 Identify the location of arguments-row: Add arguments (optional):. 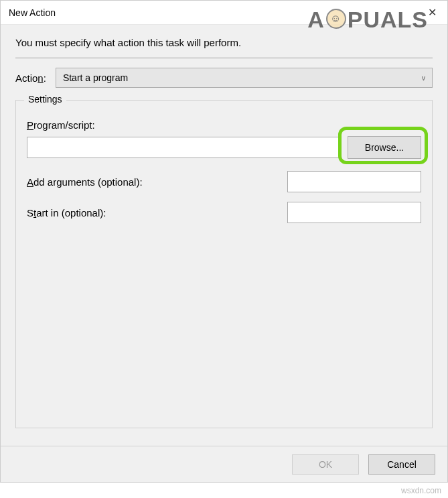
(224, 182).